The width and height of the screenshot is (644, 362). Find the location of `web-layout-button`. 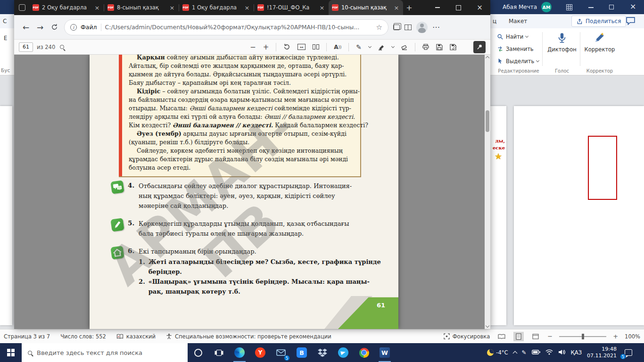

web-layout-button is located at coordinates (536, 337).